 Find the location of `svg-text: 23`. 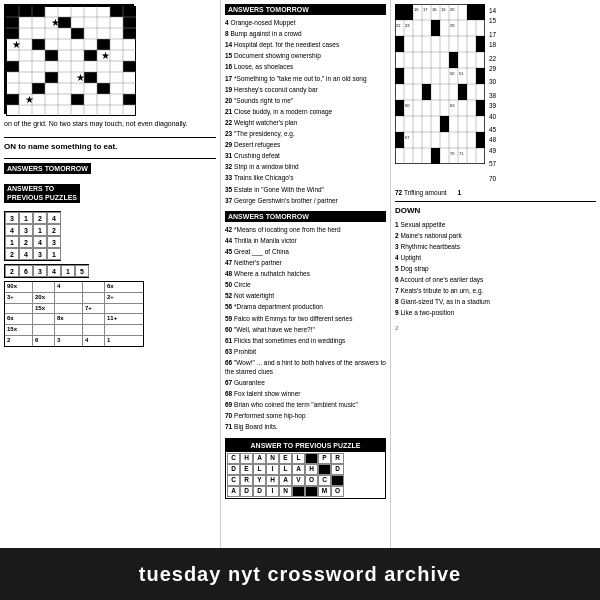

svg-text: 23 is located at coordinates (408, 26).